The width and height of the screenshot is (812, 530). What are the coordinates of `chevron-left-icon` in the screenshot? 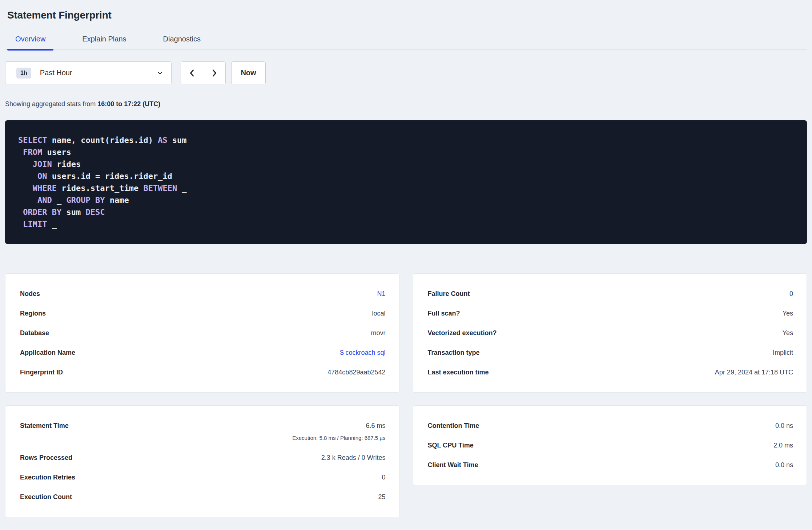 It's located at (192, 73).